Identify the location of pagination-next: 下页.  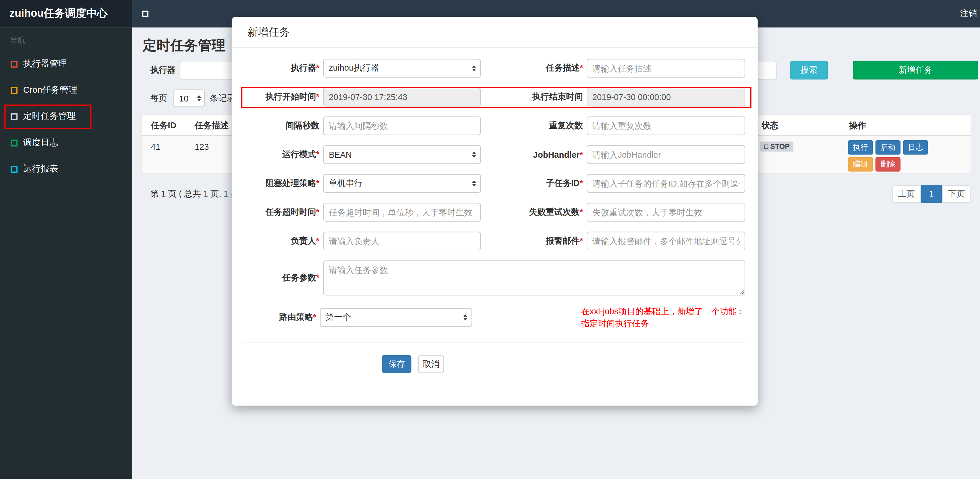
(956, 194).